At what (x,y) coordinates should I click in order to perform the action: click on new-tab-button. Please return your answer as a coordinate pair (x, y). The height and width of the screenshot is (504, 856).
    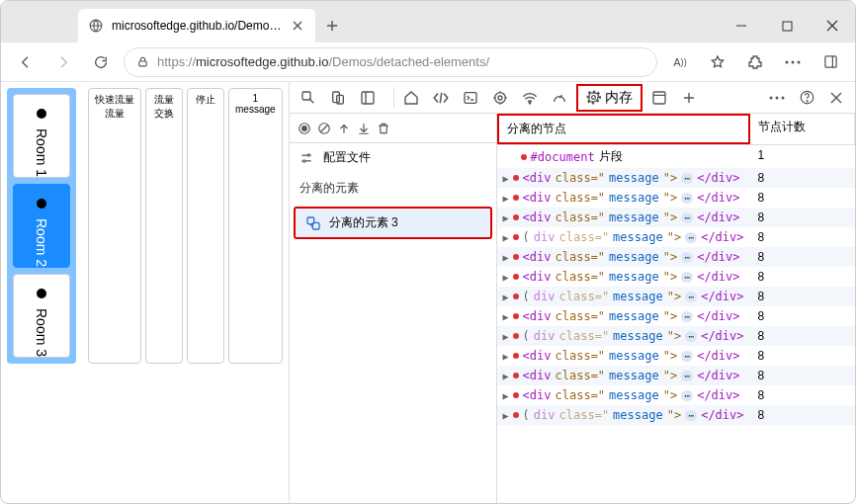
    Looking at the image, I should click on (332, 26).